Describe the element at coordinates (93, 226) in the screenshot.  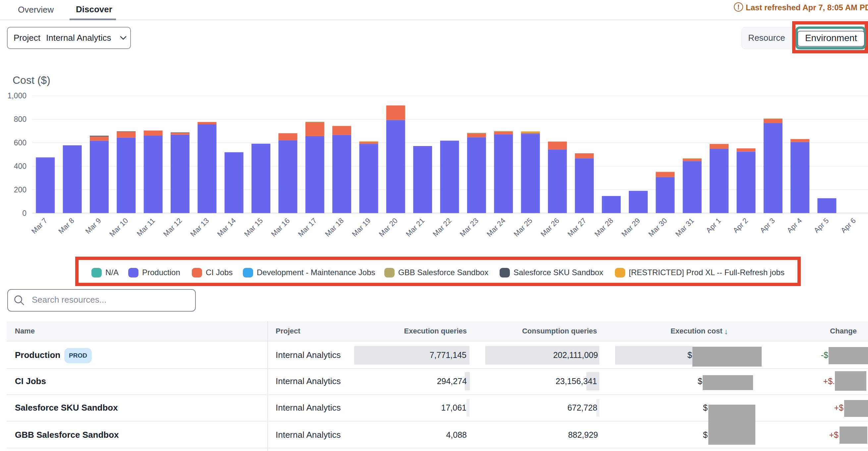
I see `svg-text: Mar 9` at that location.